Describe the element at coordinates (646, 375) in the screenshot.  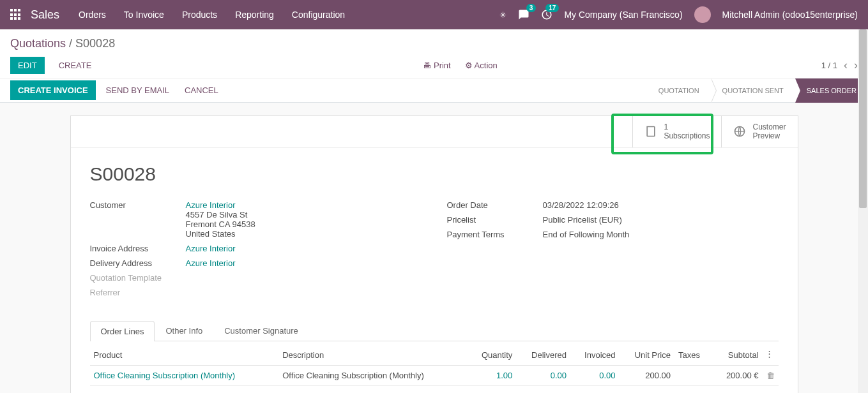
I see `line-unit-price: 200.00` at that location.